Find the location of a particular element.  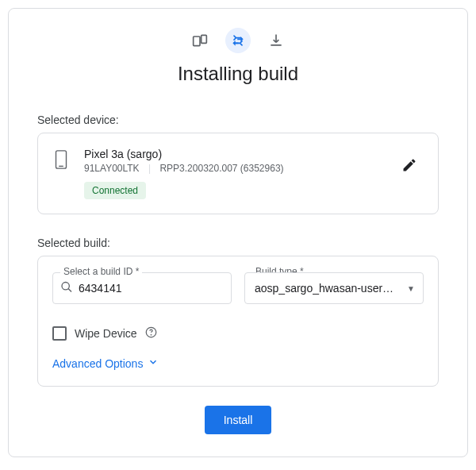

edit-device-button is located at coordinates (409, 167).